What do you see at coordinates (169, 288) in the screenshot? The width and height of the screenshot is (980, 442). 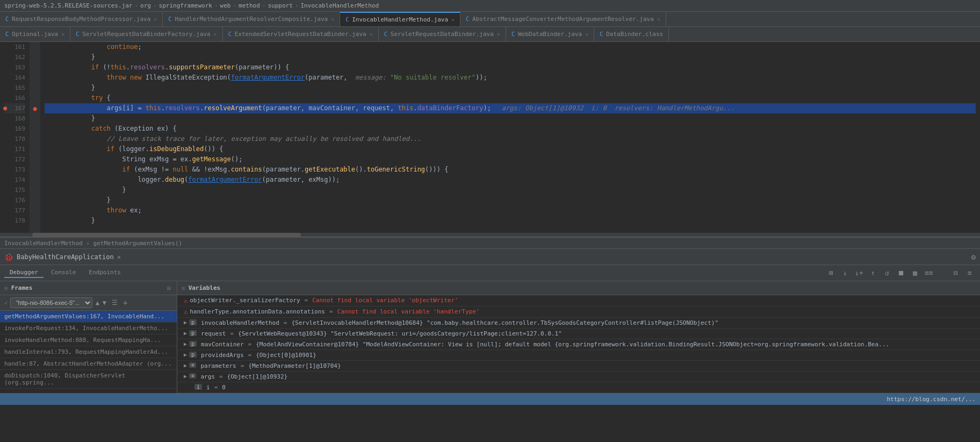 I see `frames-expand-btn: ⊞` at bounding box center [169, 288].